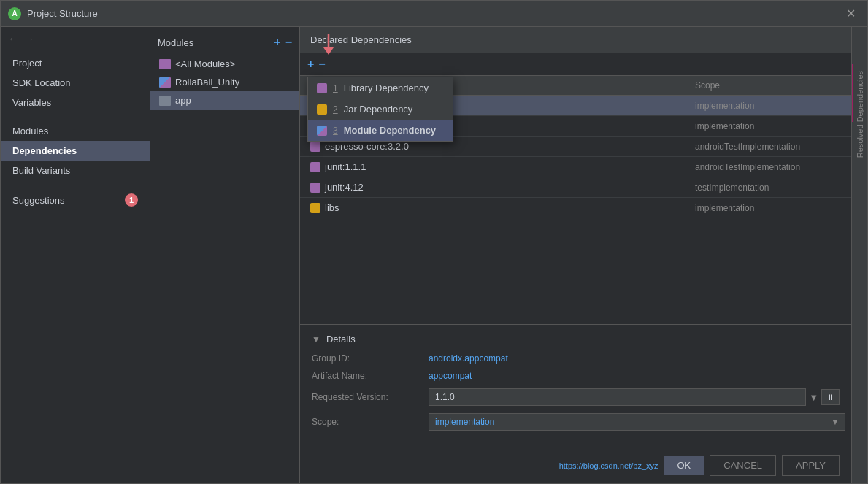  What do you see at coordinates (315, 208) in the screenshot?
I see `dep-icon-libs` at bounding box center [315, 208].